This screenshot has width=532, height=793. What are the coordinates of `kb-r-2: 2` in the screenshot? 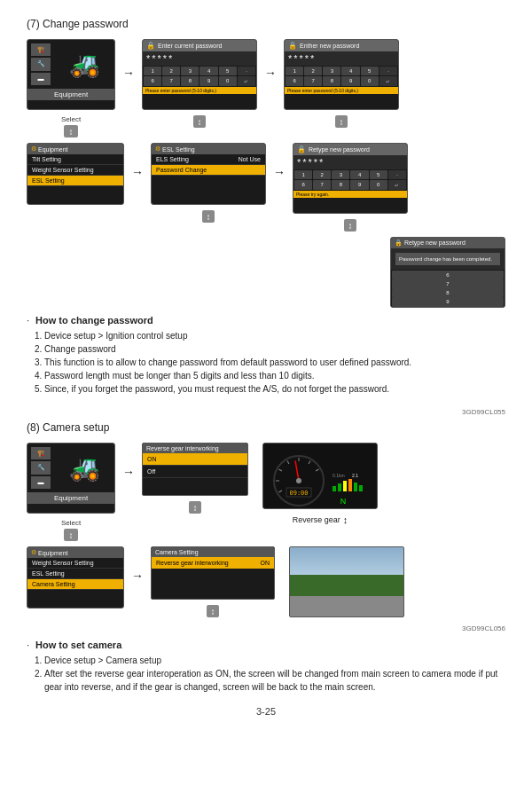 It's located at (322, 175).